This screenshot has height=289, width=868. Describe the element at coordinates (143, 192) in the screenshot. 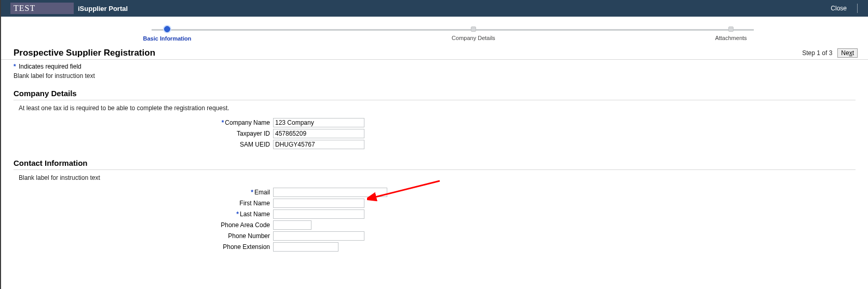

I see `label-email: *Email` at that location.